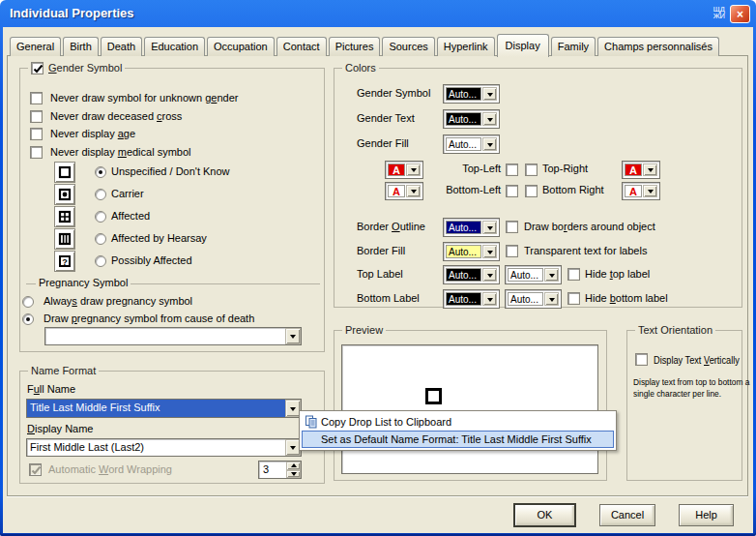 This screenshot has height=536, width=756. Describe the element at coordinates (700, 360) in the screenshot. I see `checkbox-display-text-vertically-label: Display Text Vertically` at that location.